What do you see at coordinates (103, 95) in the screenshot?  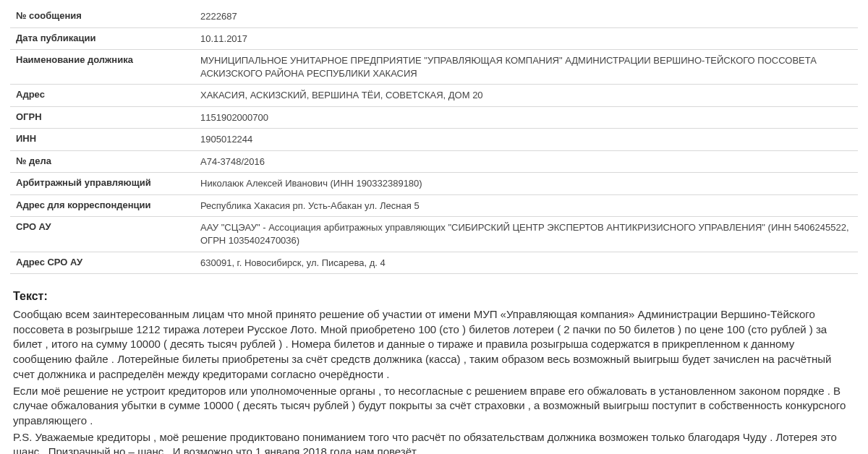 I see `row-label: Адрес` at bounding box center [103, 95].